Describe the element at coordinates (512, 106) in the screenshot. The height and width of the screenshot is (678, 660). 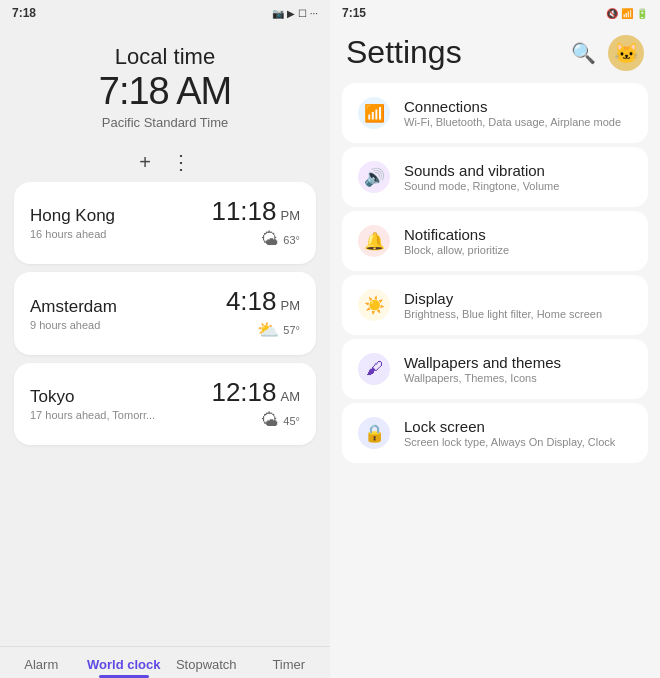
I see `connections-title: Connections` at that location.